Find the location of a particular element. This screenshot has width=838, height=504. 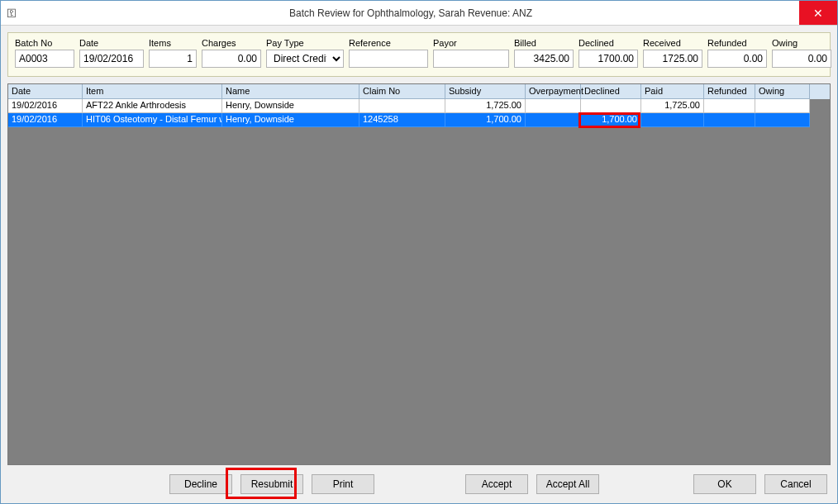

field-owing: Owing is located at coordinates (802, 53).